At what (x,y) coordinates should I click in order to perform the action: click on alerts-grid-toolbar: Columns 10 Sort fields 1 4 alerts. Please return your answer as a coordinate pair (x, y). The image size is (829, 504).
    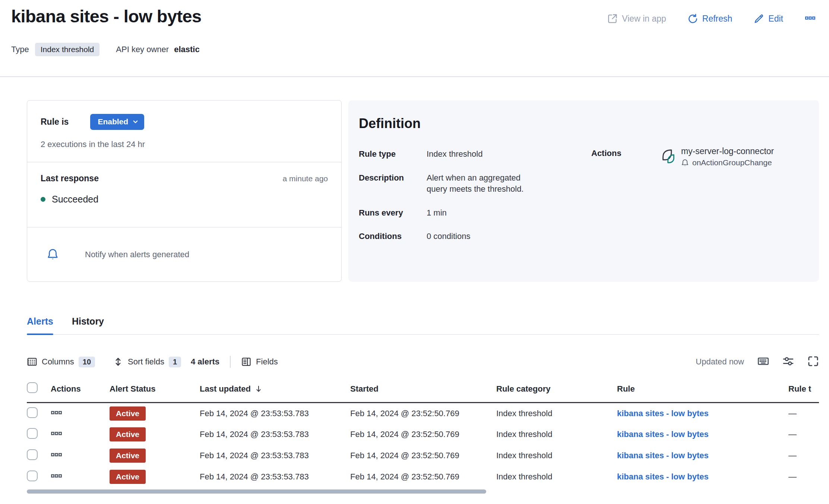
    Looking at the image, I should click on (423, 362).